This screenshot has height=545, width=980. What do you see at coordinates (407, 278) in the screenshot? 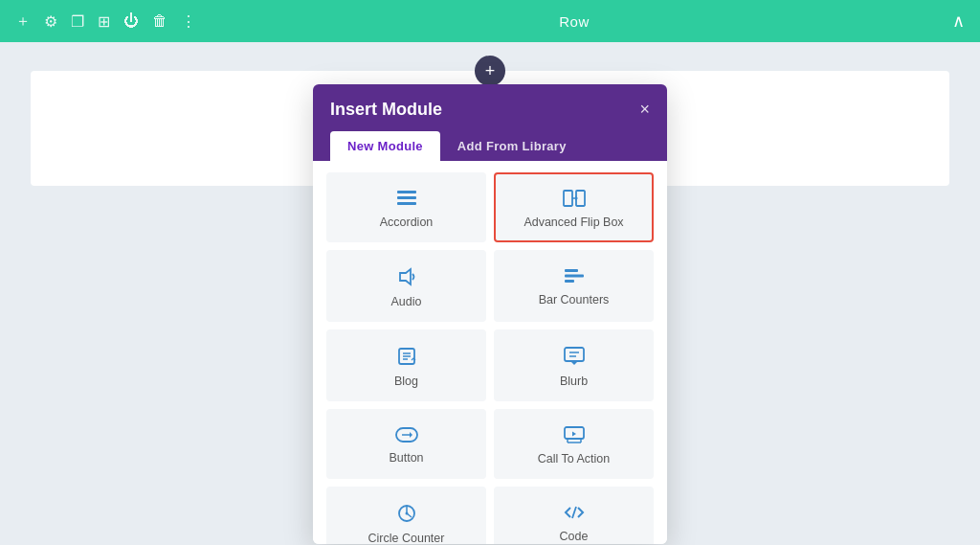
I see `audio-icon` at bounding box center [407, 278].